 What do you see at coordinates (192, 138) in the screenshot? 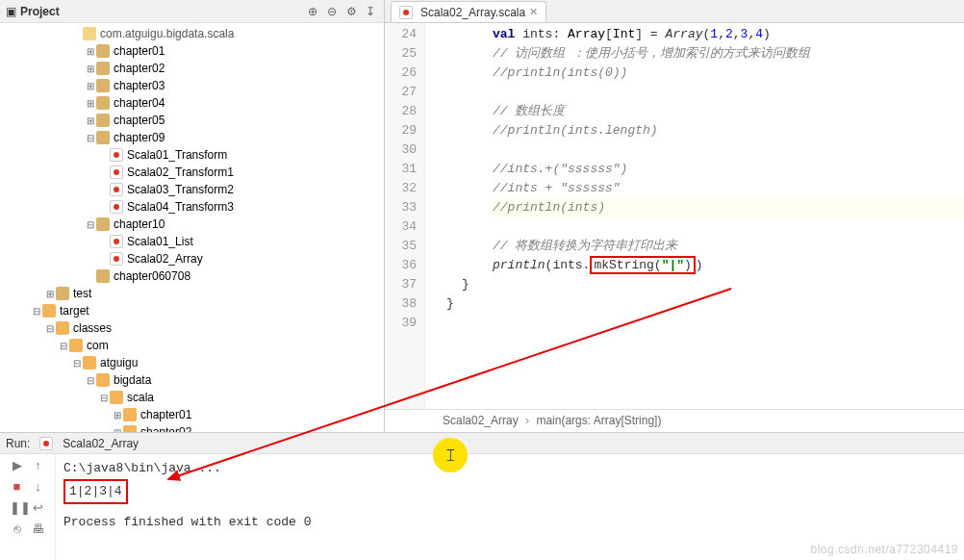
I see `tree-item: ⊟chapter09` at bounding box center [192, 138].